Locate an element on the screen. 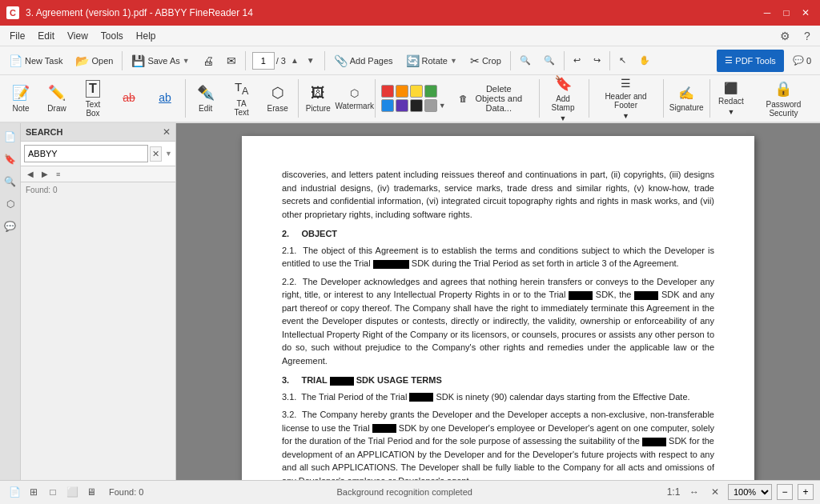 The width and height of the screenshot is (820, 504). search-dropdown-icon: ▼ is located at coordinates (168, 154).